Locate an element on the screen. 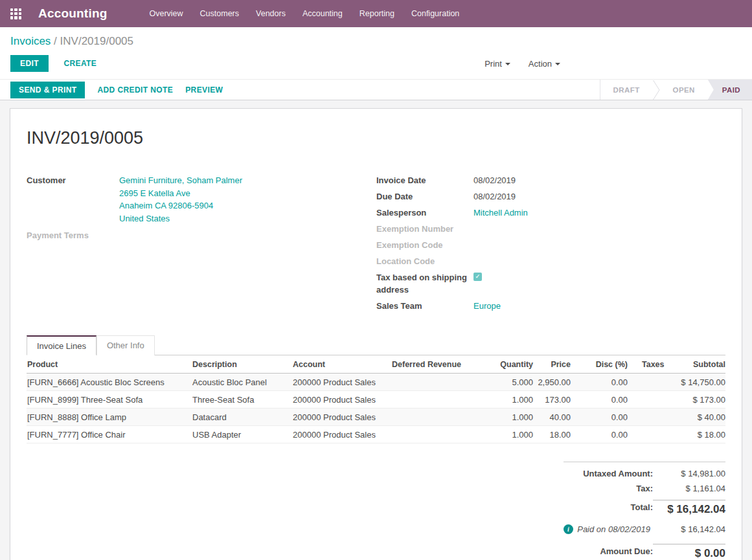 This screenshot has width=752, height=560. cell-price: 173.00 is located at coordinates (552, 400).